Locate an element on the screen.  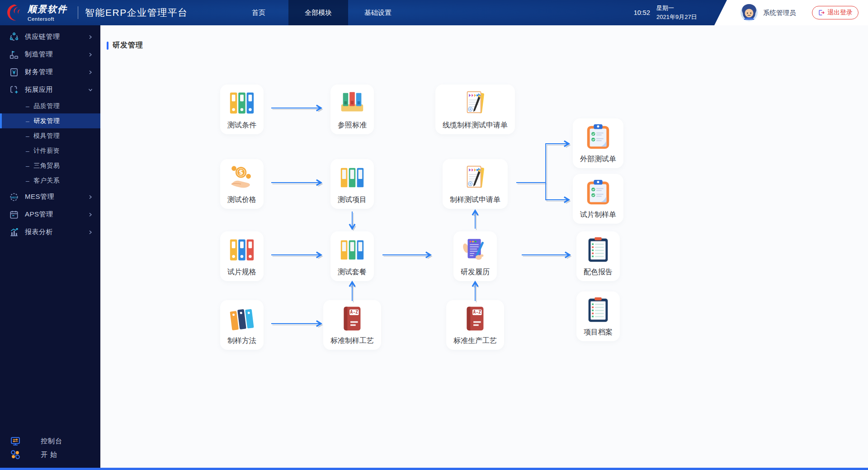
sidebar-item-finance: 财务管理 is located at coordinates (50, 72).